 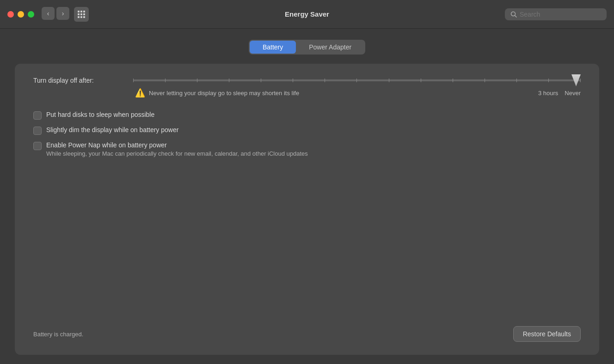 What do you see at coordinates (11, 14) in the screenshot?
I see `close-button` at bounding box center [11, 14].